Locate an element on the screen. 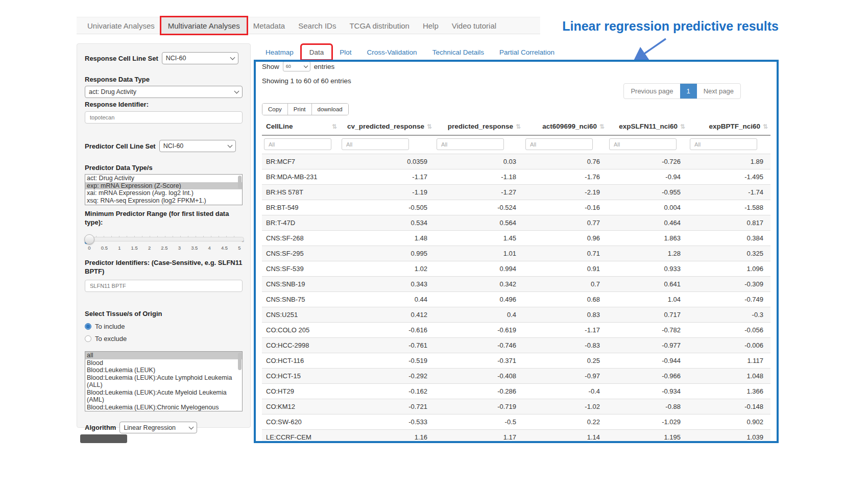 This screenshot has height=488, width=868. value-cell: -1.029 is located at coordinates (647, 422).